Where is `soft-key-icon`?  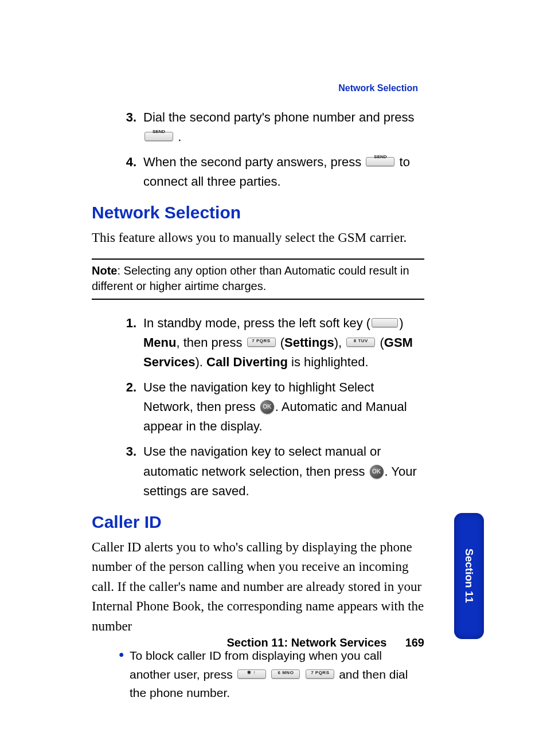 soft-key-icon is located at coordinates (385, 323).